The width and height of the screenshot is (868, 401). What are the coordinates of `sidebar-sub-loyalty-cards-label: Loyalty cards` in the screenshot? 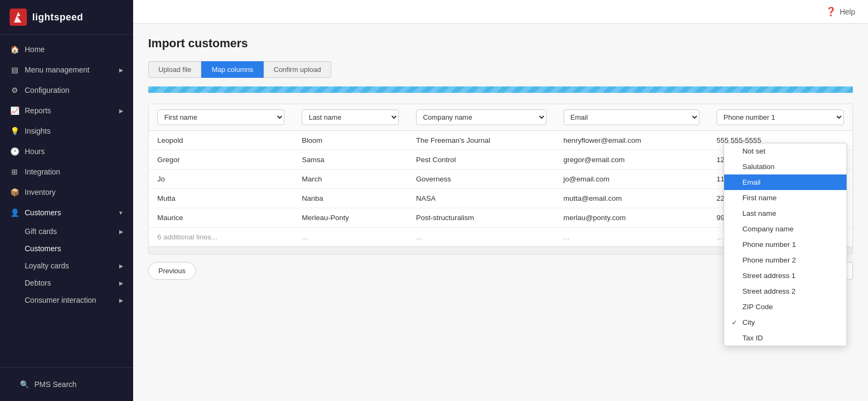 It's located at (47, 266).